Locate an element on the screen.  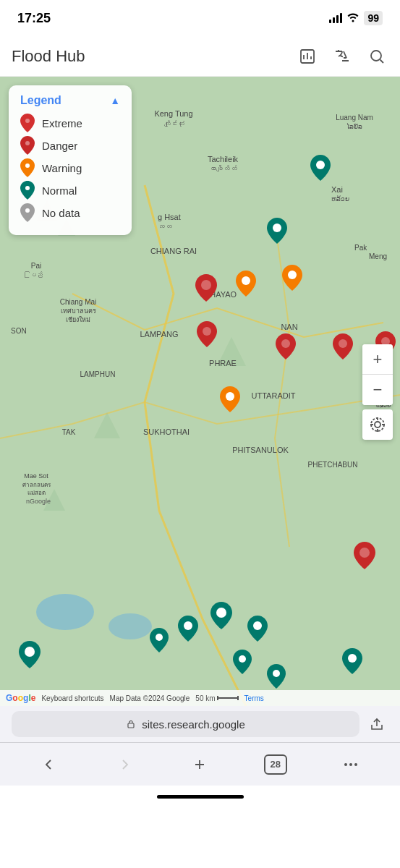
keyboard-shortcuts: Keyboard shortcuts is located at coordinates (72, 699).